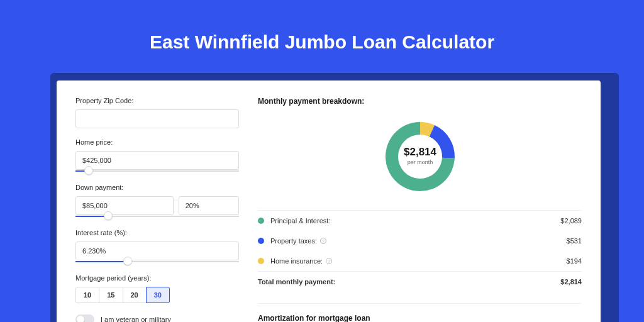  What do you see at coordinates (574, 241) in the screenshot?
I see `breakdown-value: $531` at bounding box center [574, 241].